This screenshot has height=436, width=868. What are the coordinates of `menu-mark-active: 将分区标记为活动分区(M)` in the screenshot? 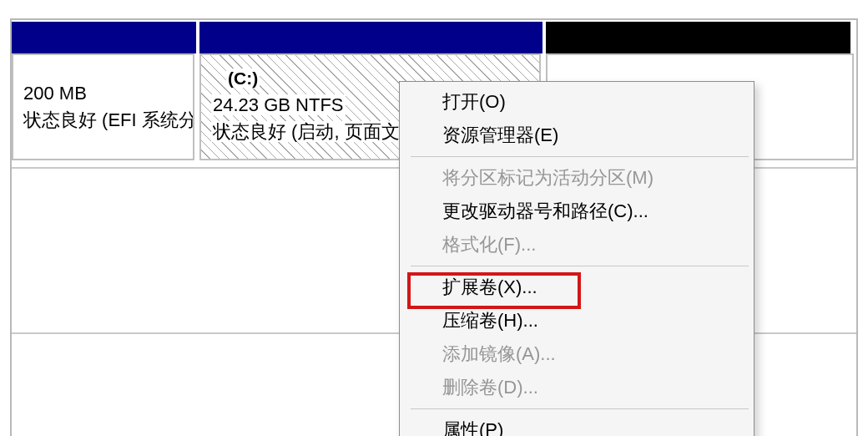 It's located at (577, 178).